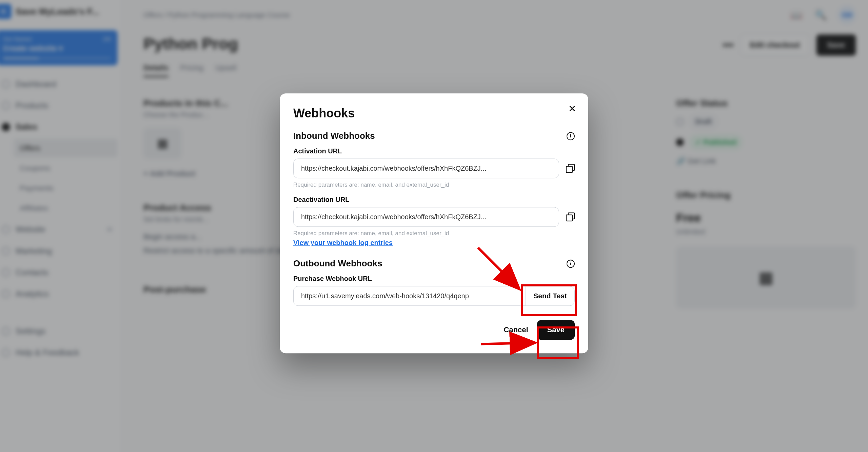 The height and width of the screenshot is (452, 868). What do you see at coordinates (426, 217) in the screenshot?
I see `deactivation-url-input` at bounding box center [426, 217].